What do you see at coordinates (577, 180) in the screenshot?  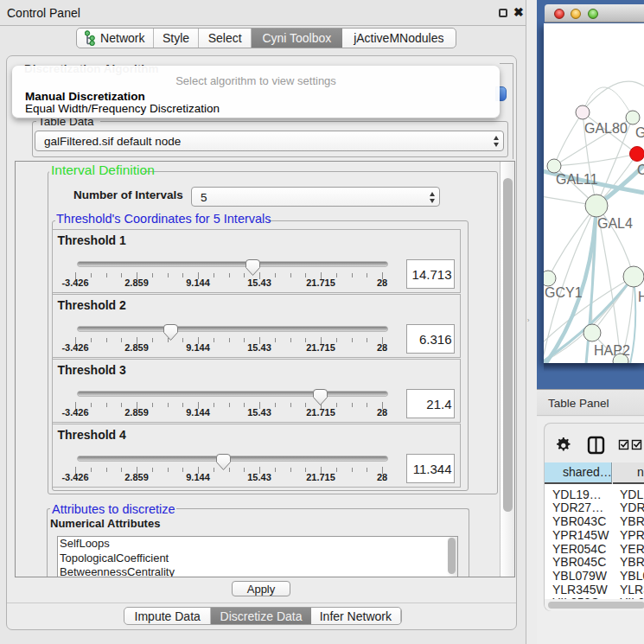 I see `svg-text: GAL11` at bounding box center [577, 180].